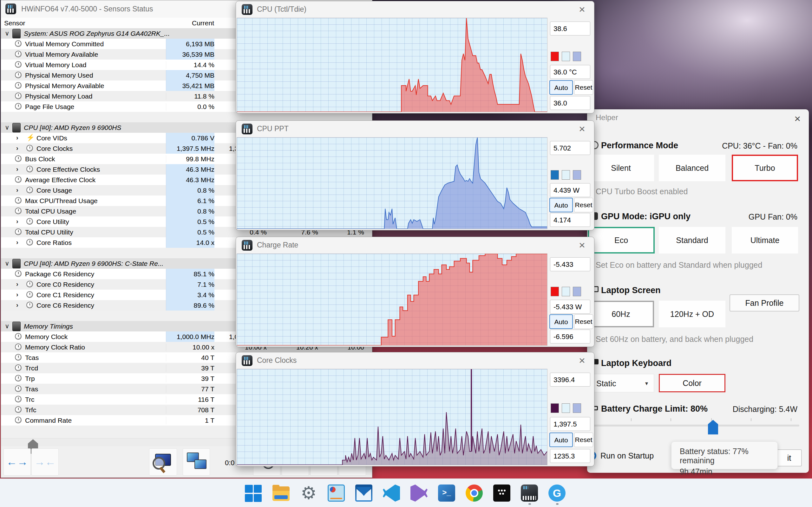 The height and width of the screenshot is (507, 812). I want to click on taskbar-mail, so click(364, 493).